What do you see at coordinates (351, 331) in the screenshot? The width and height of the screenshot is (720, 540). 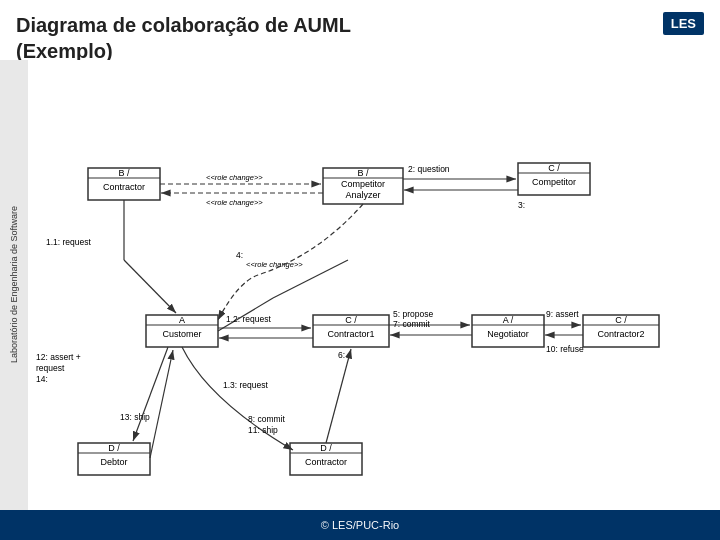 I see `node-C-Contractor1: C / Contractor1` at bounding box center [351, 331].